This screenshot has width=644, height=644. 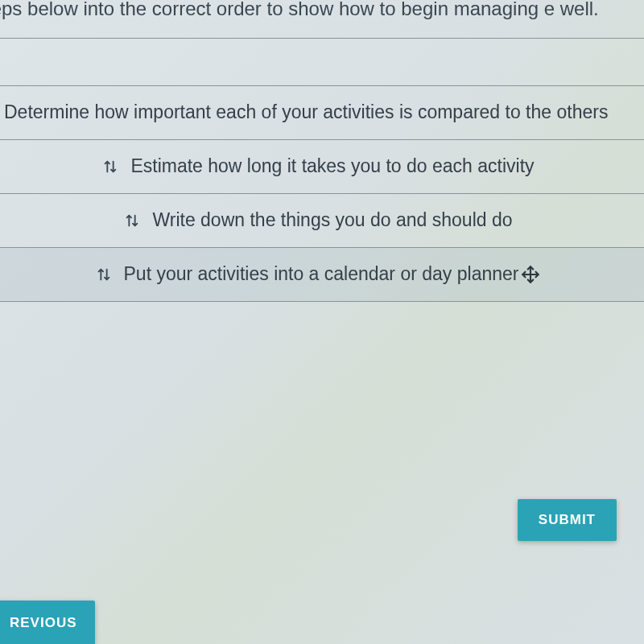 What do you see at coordinates (530, 275) in the screenshot?
I see `move-cursor-icon` at bounding box center [530, 275].